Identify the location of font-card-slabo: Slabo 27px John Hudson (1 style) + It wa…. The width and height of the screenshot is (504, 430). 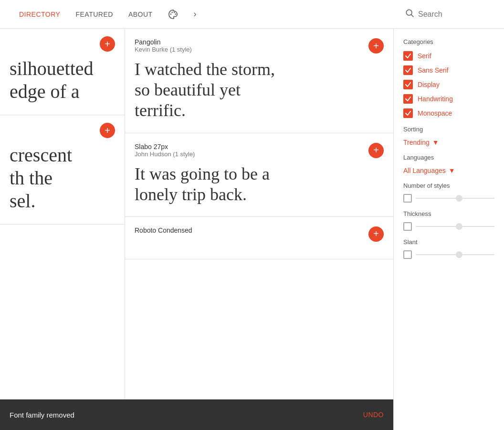
(259, 175).